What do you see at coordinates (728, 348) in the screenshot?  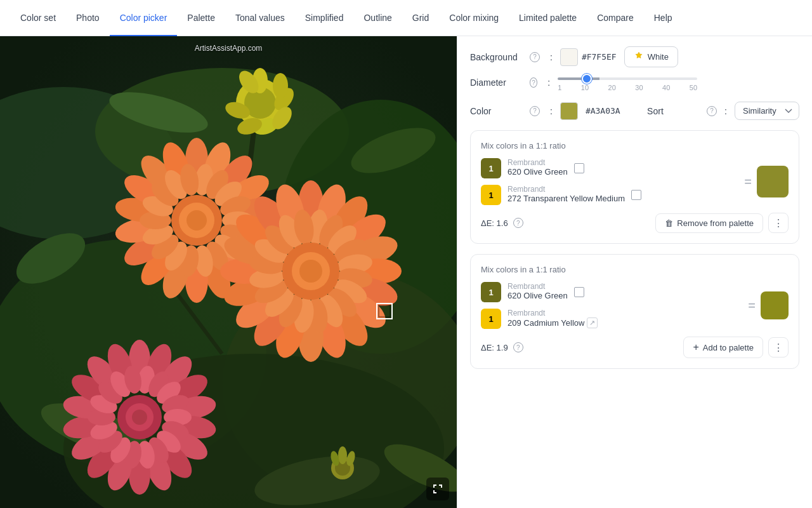 I see `add-button-label: Add to palette` at bounding box center [728, 348].